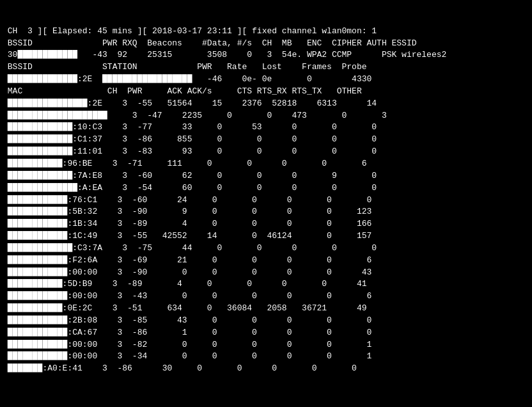 The image size is (532, 407). What do you see at coordinates (266, 333) in the screenshot?
I see `terminal-line-31: ████████████:CA:67 3 -86 1 0 0 0 0 0` at bounding box center [266, 333].